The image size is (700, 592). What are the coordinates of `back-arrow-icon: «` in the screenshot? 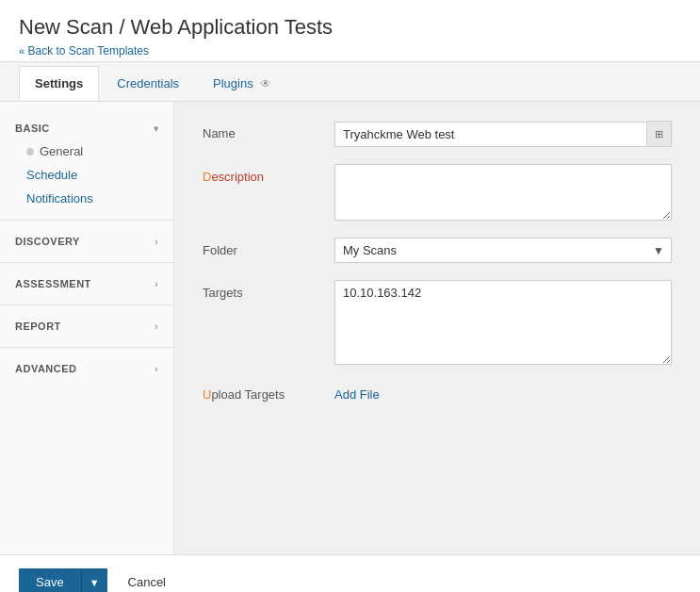 It's located at (22, 51).